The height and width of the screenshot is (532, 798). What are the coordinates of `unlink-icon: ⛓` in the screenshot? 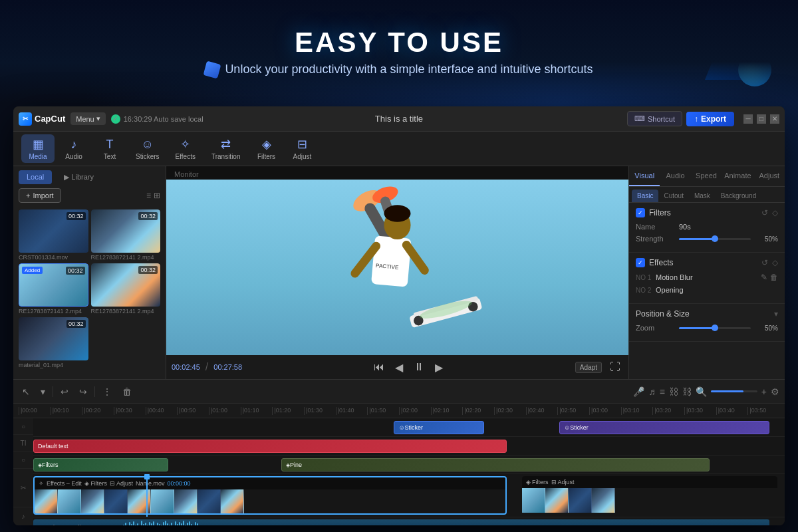 It's located at (687, 392).